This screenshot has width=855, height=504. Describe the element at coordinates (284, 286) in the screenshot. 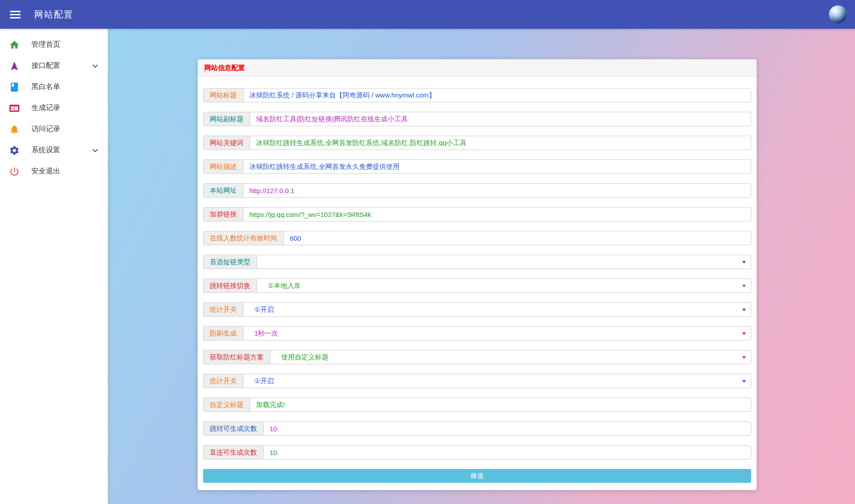

I see `select-value: ①本地入库` at that location.